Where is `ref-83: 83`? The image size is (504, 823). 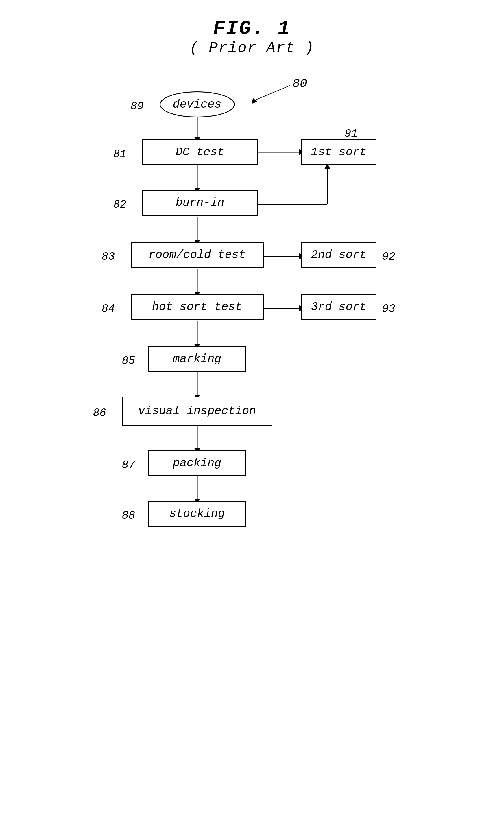
ref-83: 83 is located at coordinates (108, 257).